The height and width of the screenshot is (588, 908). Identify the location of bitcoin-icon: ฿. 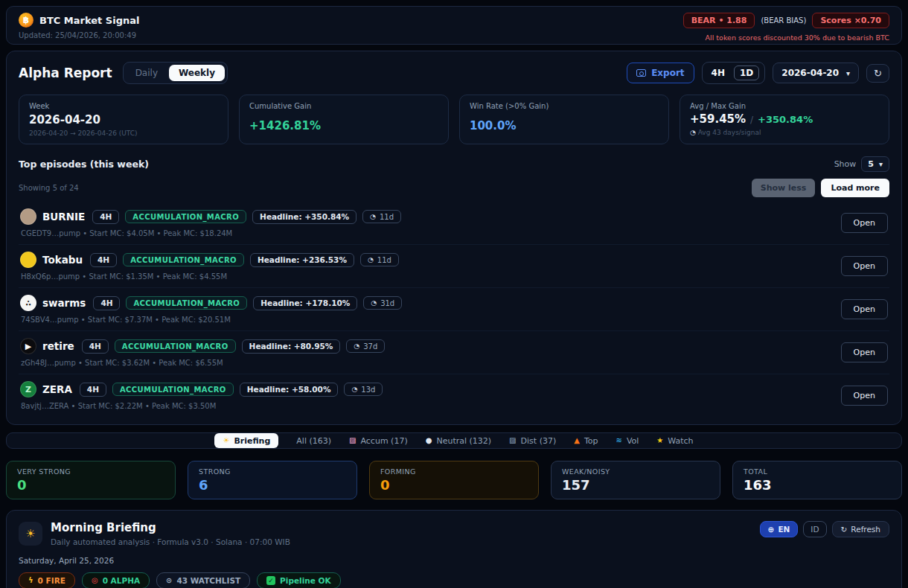
(26, 20).